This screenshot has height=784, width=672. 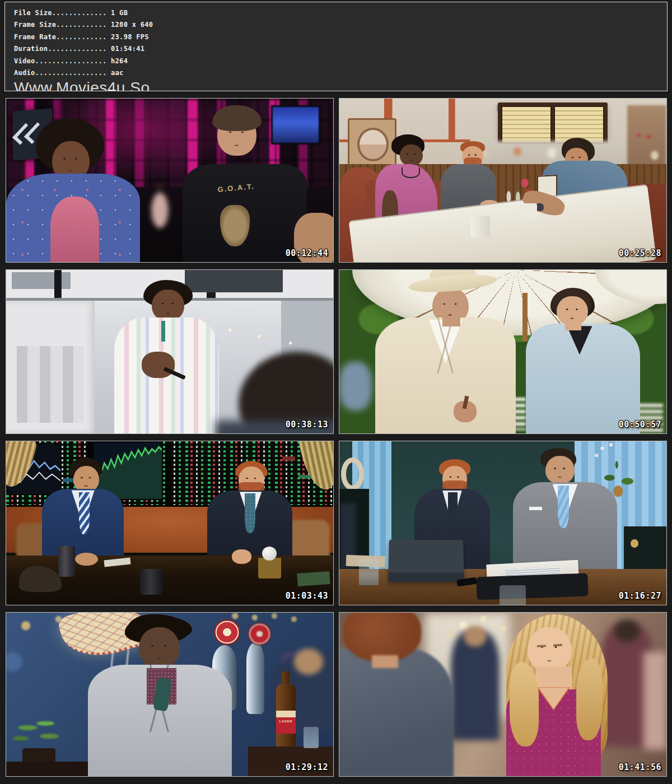 What do you see at coordinates (446, 375) in the screenshot?
I see `cream-linen-suit` at bounding box center [446, 375].